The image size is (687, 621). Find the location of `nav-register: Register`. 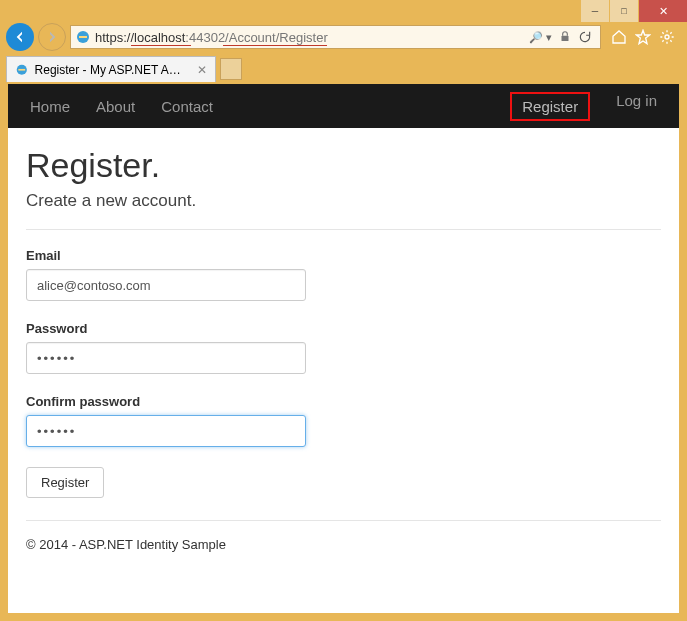

nav-register: Register is located at coordinates (550, 106).